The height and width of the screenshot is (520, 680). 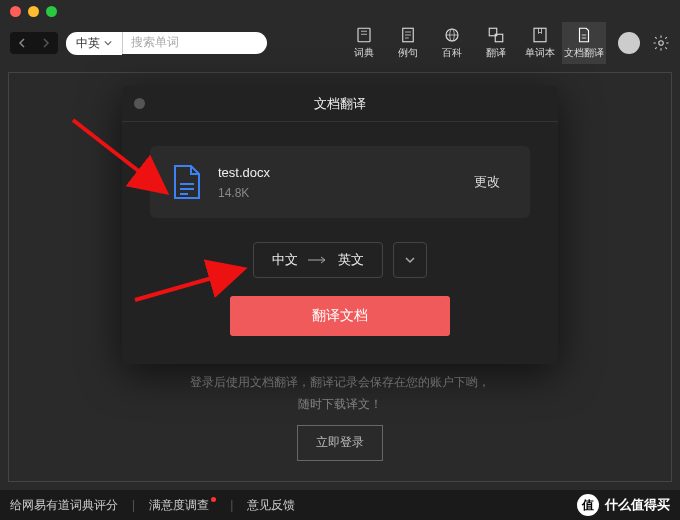 I want to click on search-placeholder: 搜索单词, so click(x=155, y=42).